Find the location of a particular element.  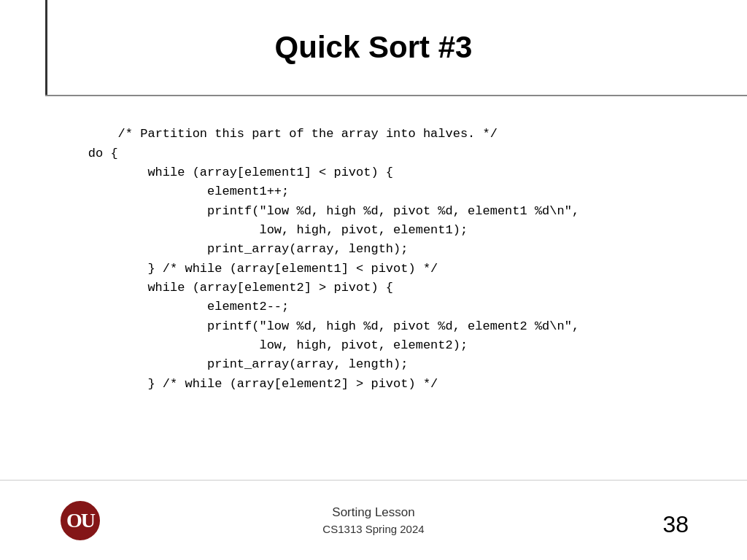

lesson-title: Sorting Lesson is located at coordinates (374, 513).